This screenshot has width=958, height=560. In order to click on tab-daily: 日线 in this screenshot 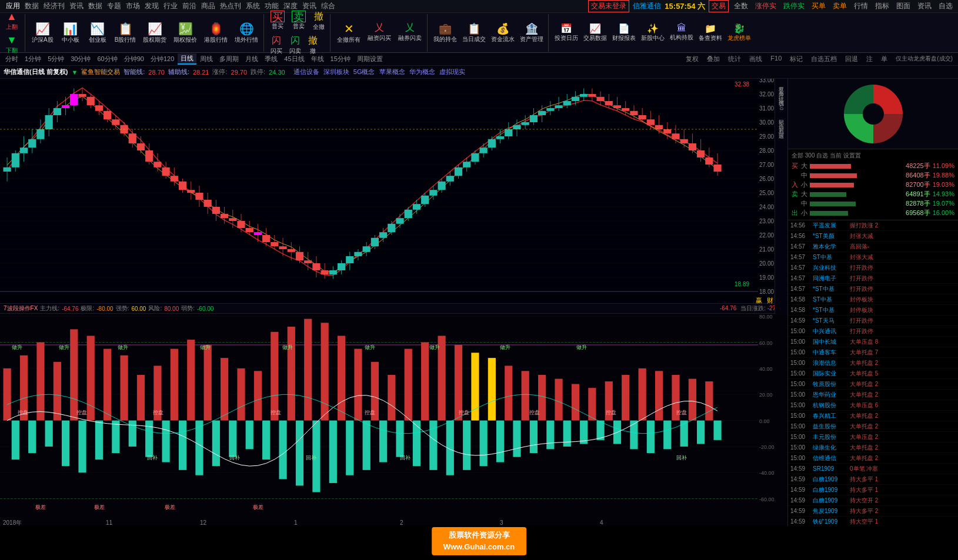, I will do `click(187, 59)`.